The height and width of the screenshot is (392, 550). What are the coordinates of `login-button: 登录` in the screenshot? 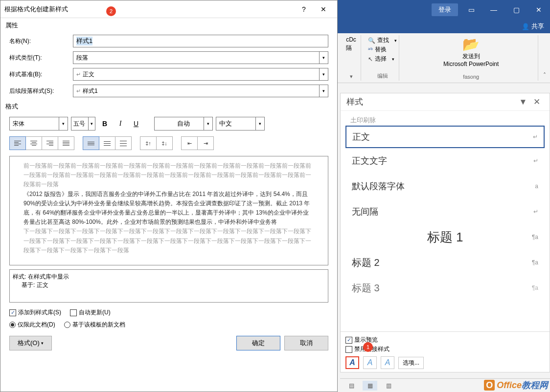 It's located at (445, 10).